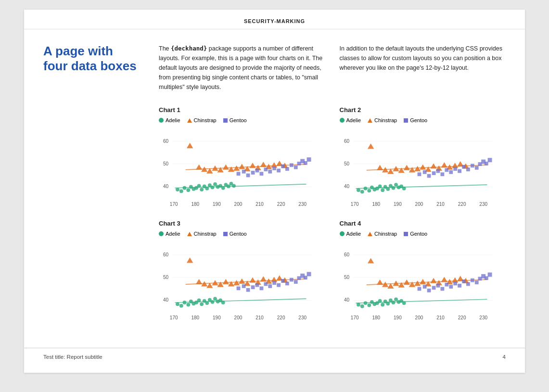  I want to click on adelie-dot-4-icon, so click(342, 234).